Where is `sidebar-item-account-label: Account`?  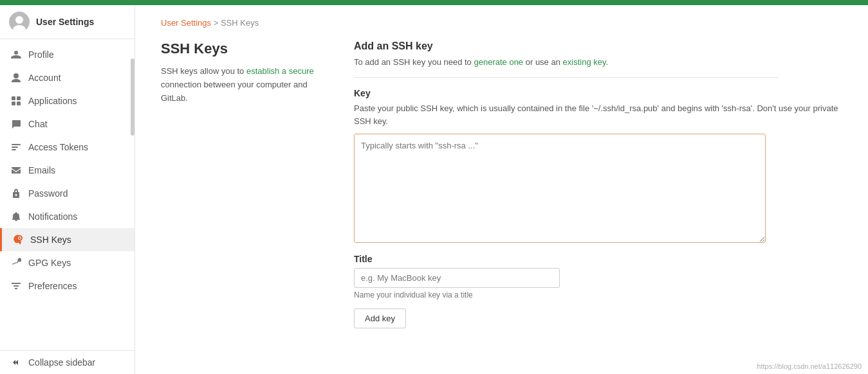 sidebar-item-account-label: Account is located at coordinates (45, 78).